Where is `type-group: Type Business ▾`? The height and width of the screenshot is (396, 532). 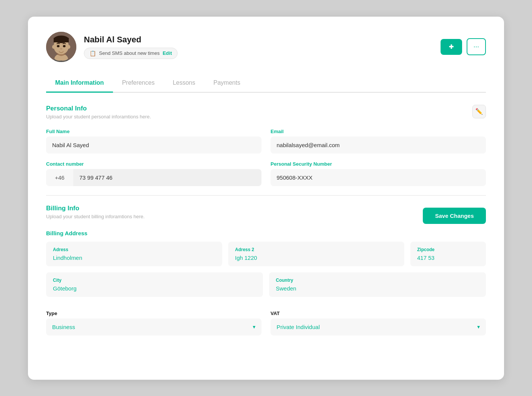
type-group: Type Business ▾ is located at coordinates (154, 323).